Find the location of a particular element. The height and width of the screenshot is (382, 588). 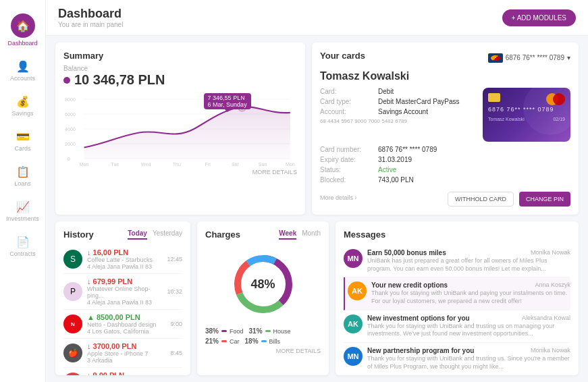

history-name: Whatever Online Shop-ping... is located at coordinates (124, 292).